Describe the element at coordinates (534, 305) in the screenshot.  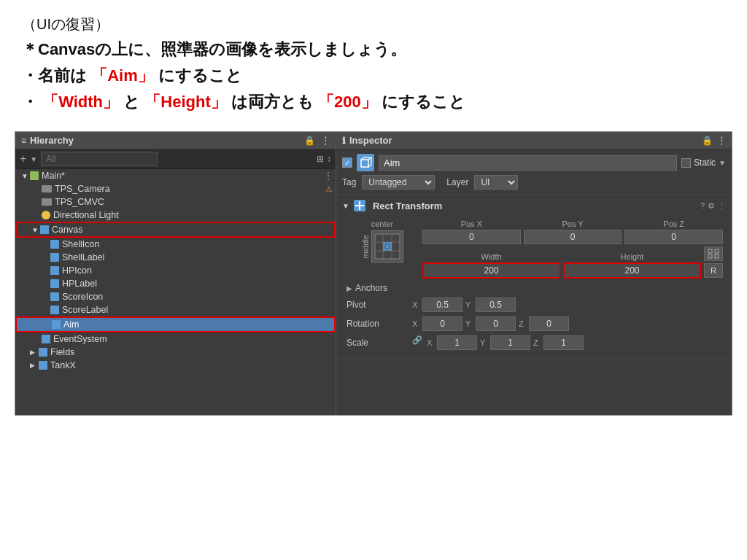
I see `pivot-row: Pivot X Y` at that location.